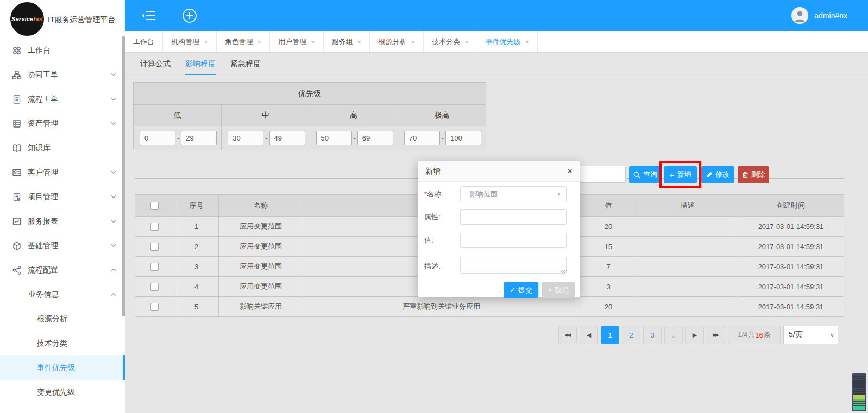 The height and width of the screenshot is (413, 868). What do you see at coordinates (672, 175) in the screenshot?
I see `plus-icon: +` at bounding box center [672, 175].